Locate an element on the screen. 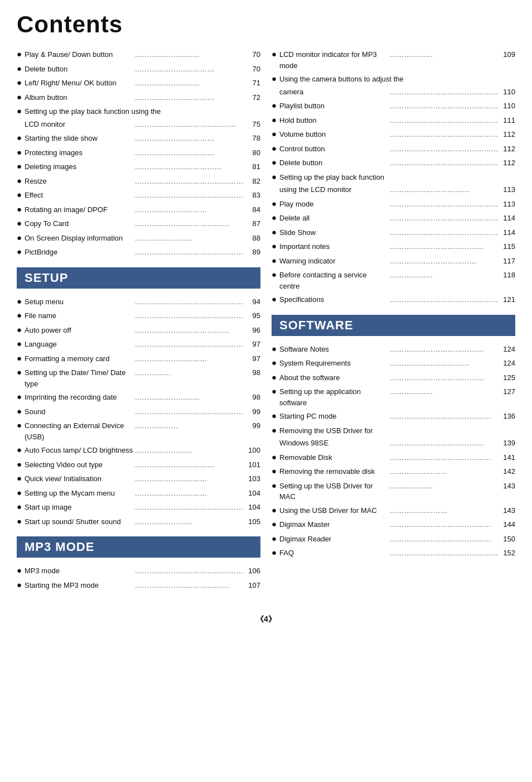 The width and height of the screenshot is (532, 782). toc-page-number: 100 is located at coordinates (253, 450).